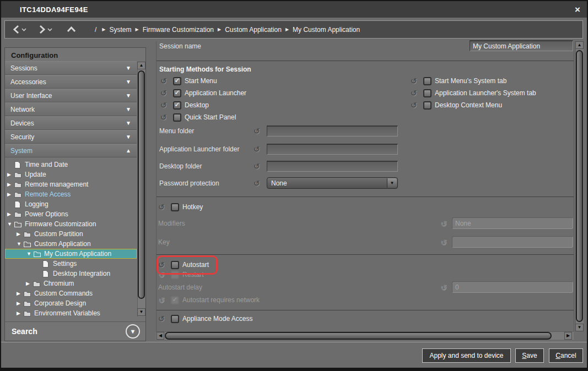 The image size is (588, 371). What do you see at coordinates (71, 234) in the screenshot?
I see `tree-item-custom-partition: ▶ Custom Partition` at bounding box center [71, 234].